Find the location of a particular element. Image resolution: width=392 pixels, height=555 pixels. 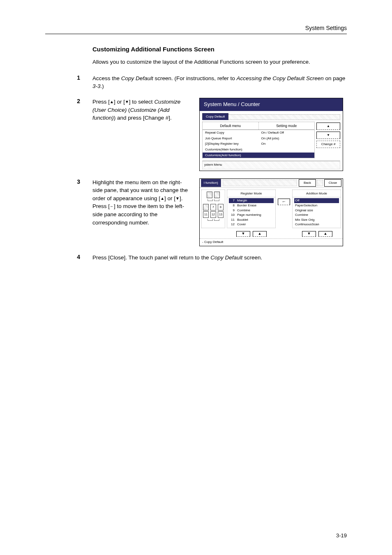

cell: Job Queue Report is located at coordinates (231, 139).